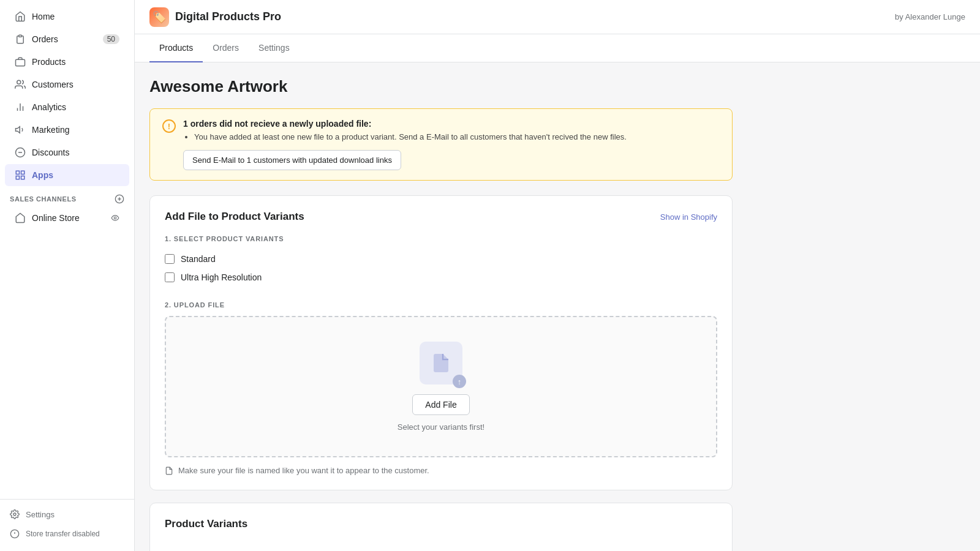  Describe the element at coordinates (67, 17) in the screenshot. I see `sidebar-item-home: Home` at that location.